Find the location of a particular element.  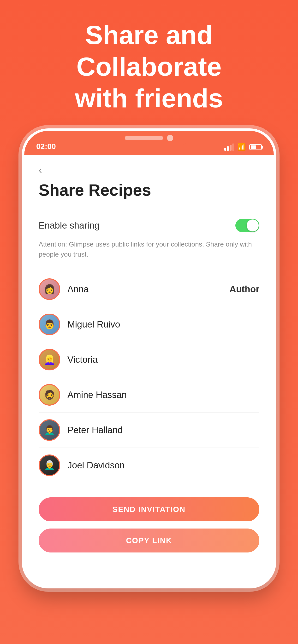

volume-up-button is located at coordinates (22, 212).